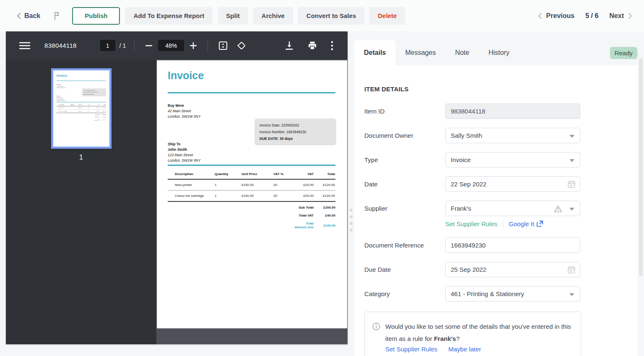 This screenshot has height=356, width=644. What do you see at coordinates (411, 349) in the screenshot?
I see `notice-set-supplier-rules-link: Set Supplier Rules` at bounding box center [411, 349].